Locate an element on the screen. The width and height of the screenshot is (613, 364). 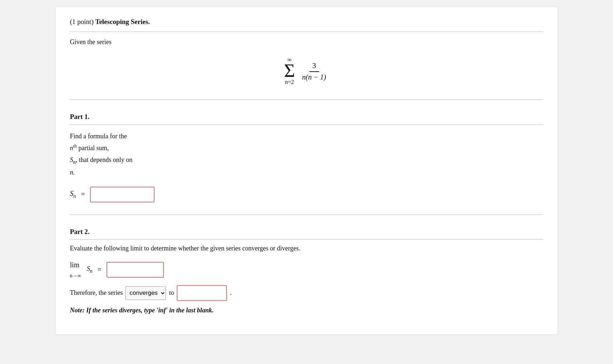
divider-part2 is located at coordinates (306, 239).